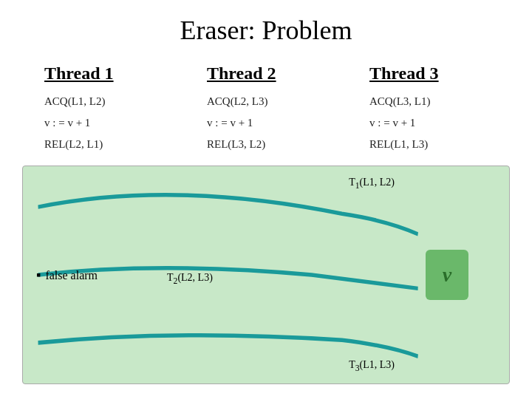 Image resolution: width=532 pixels, height=399 pixels. I want to click on thread-1-item-1: v : = v + 1, so click(103, 123).